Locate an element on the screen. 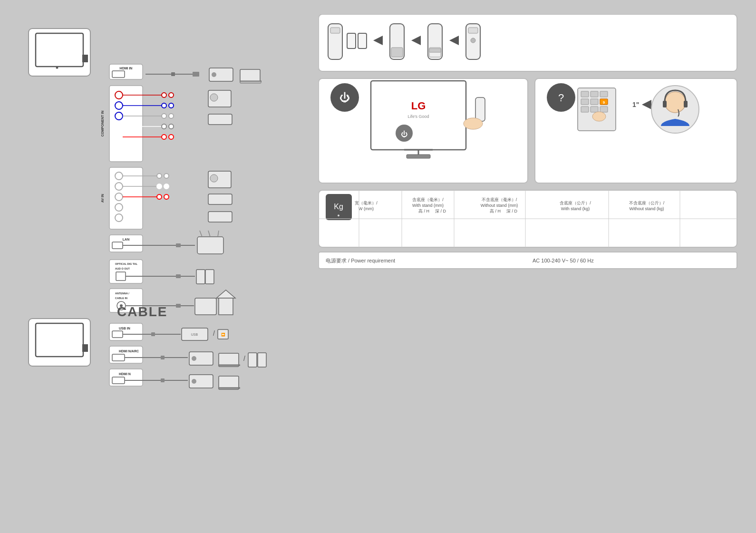  svg-text: 含底座（公斤）/ is located at coordinates (575, 203).